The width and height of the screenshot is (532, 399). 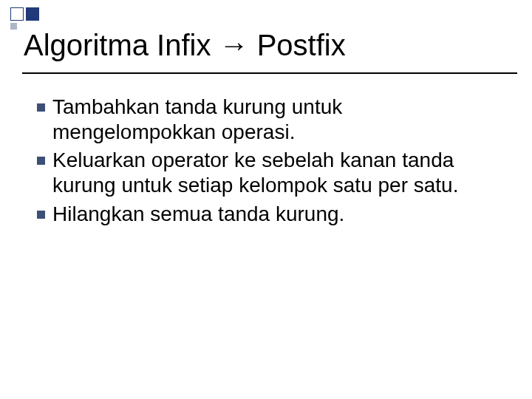 I want to click on square-small-icon, so click(x=13, y=27).